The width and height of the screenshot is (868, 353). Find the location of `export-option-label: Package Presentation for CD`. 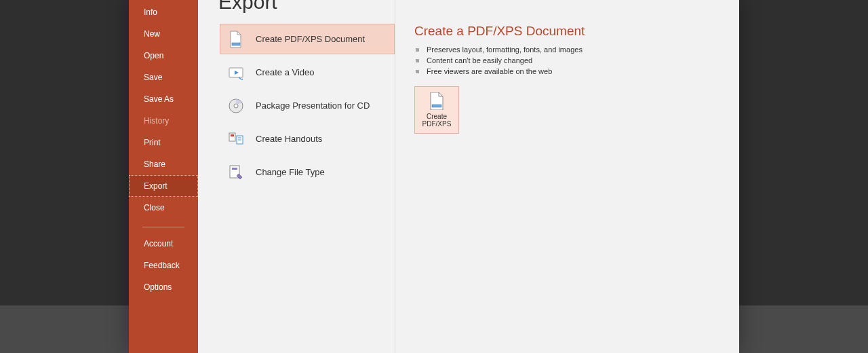

export-option-label: Package Presentation for CD is located at coordinates (313, 106).